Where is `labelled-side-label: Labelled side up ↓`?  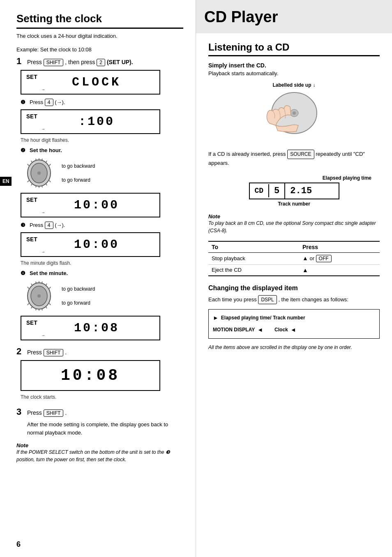 labelled-side-label: Labelled side up ↓ is located at coordinates (294, 85).